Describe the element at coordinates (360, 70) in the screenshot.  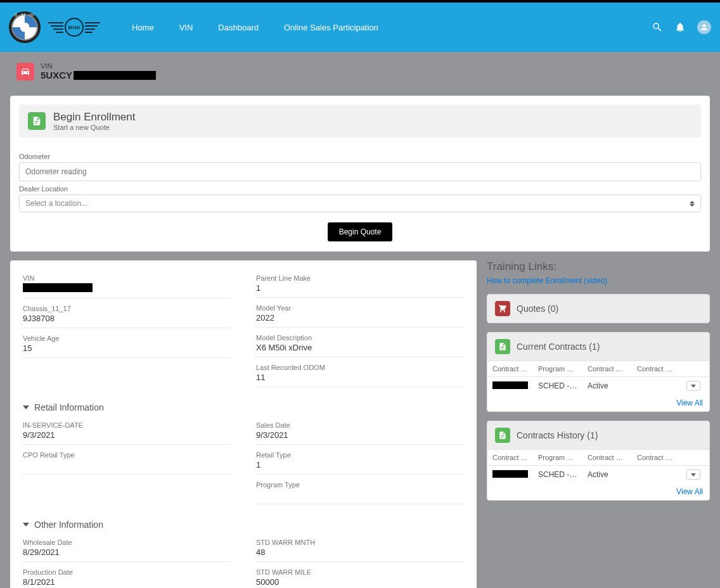
I see `vin-strip: VIN 5UXCY` at that location.